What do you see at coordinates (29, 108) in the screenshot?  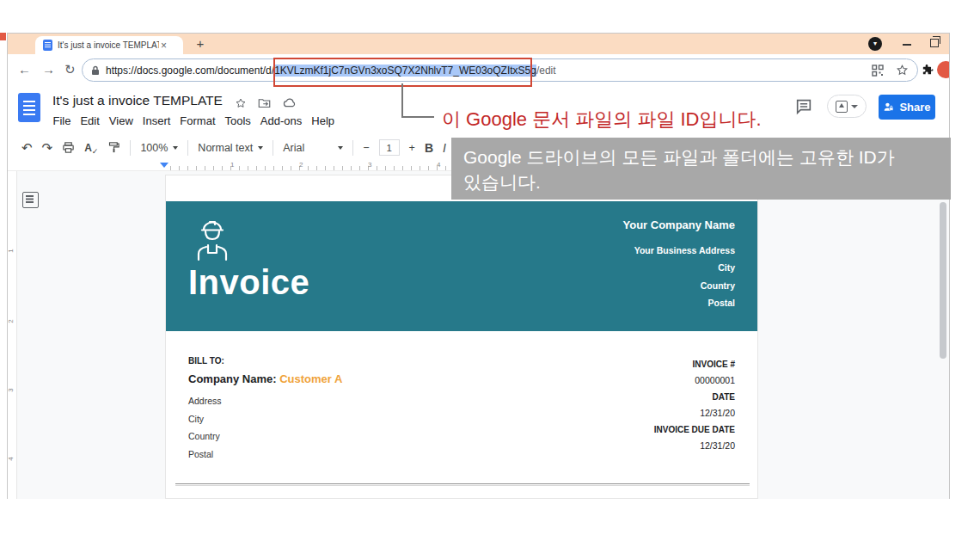 I see `docs-logo-icon` at bounding box center [29, 108].